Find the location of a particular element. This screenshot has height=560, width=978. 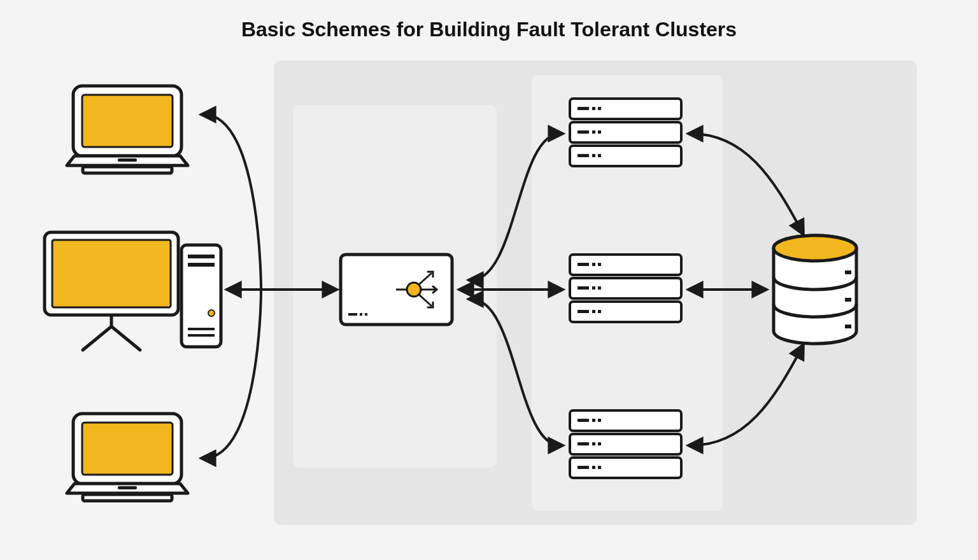

load-balancer-icon is located at coordinates (396, 290).